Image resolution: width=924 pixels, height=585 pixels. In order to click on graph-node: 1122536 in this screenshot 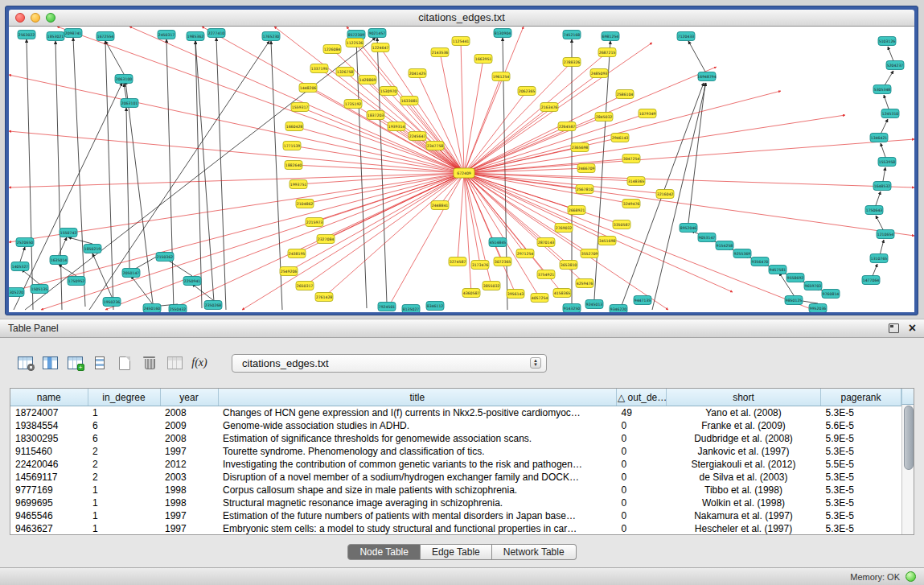, I will do `click(355, 43)`.